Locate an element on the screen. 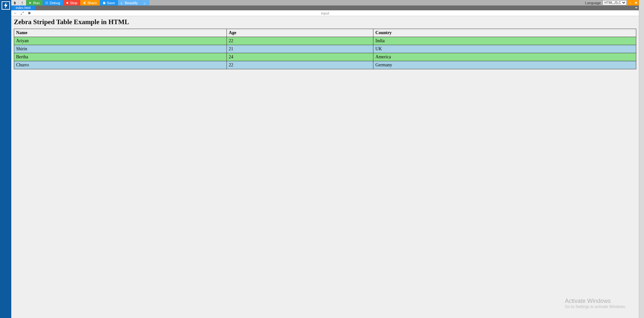 Image resolution: width=644 pixels, height=318 pixels. collapse-icon is located at coordinates (15, 13).